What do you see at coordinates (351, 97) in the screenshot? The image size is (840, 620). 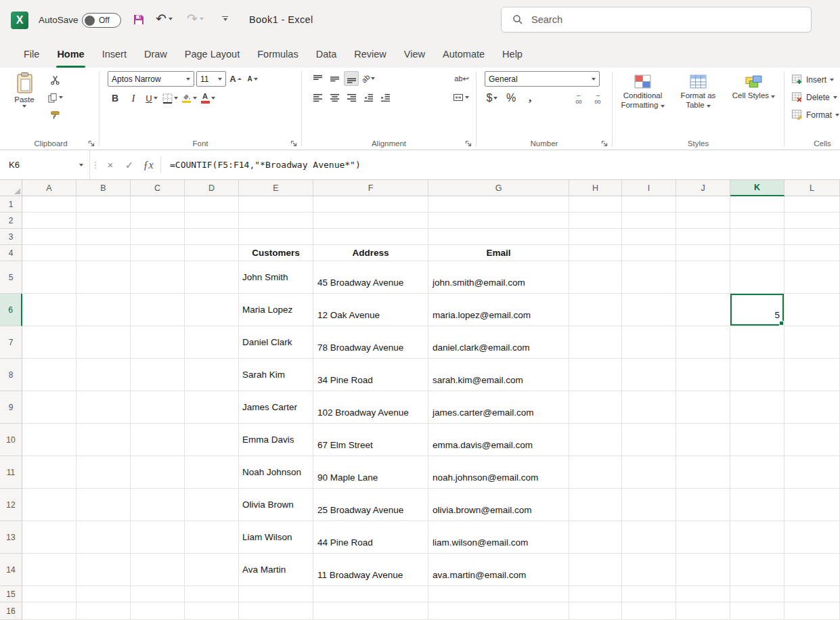 I see `align-right-button` at bounding box center [351, 97].